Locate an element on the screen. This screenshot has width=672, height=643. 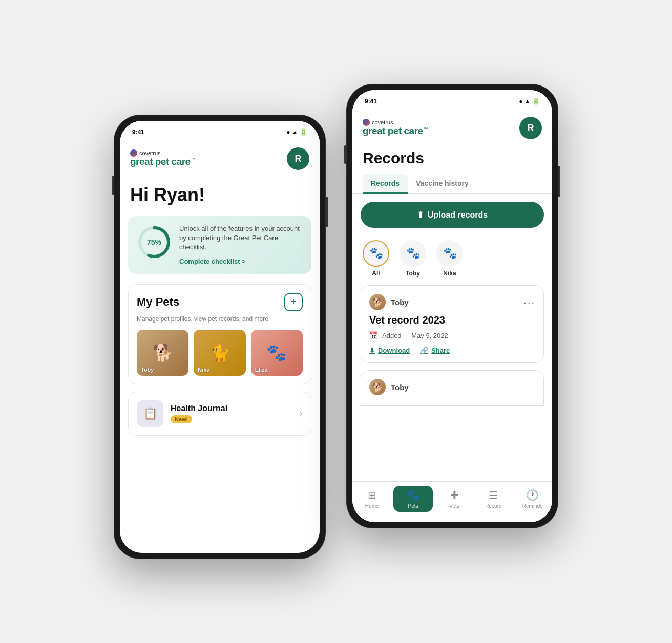
upload-records-button: ⬆ Upload records is located at coordinates (452, 215).